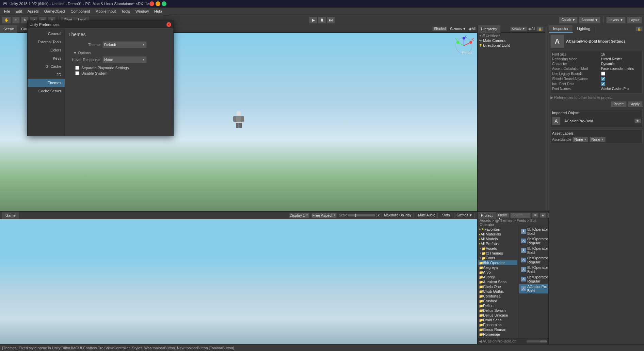 The width and height of the screenshot is (644, 351). Describe the element at coordinates (106, 11) in the screenshot. I see `menu-mobile-input: Mobile Input` at that location.